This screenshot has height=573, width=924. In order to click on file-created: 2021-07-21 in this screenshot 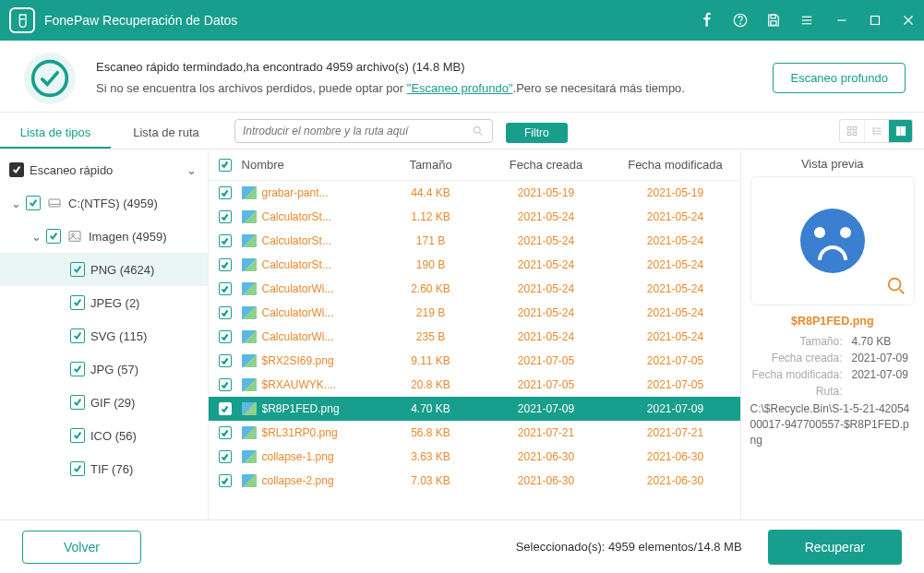, I will do `click(546, 433)`.